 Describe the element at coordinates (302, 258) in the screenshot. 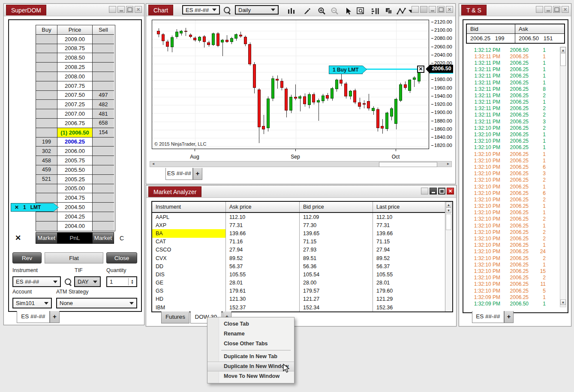

I see `ma-row: CVX89.5289.5189.52` at that location.